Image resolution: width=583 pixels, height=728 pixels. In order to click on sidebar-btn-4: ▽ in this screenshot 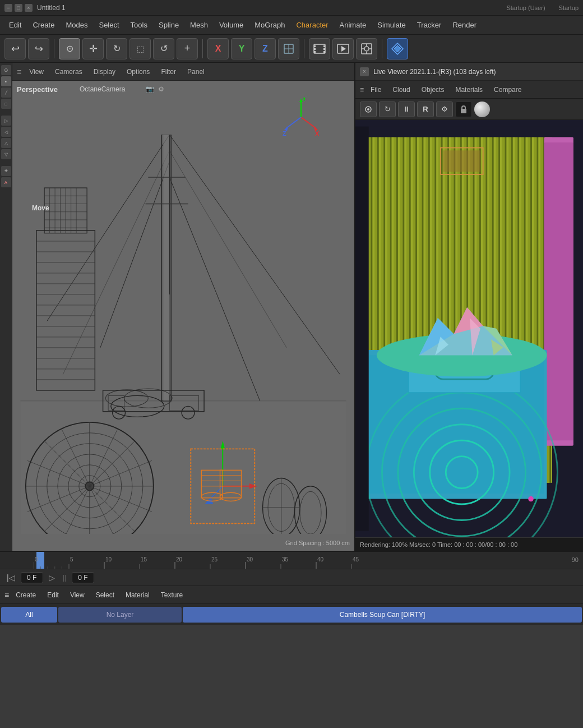, I will do `click(6, 154)`.